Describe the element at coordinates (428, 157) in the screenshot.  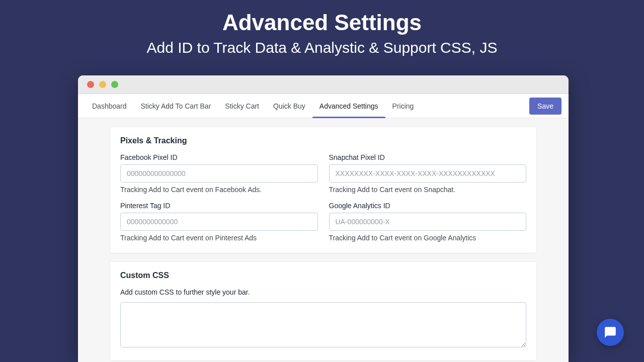
I see `snapchat-pixel-label: Snapchat Pixel ID` at that location.